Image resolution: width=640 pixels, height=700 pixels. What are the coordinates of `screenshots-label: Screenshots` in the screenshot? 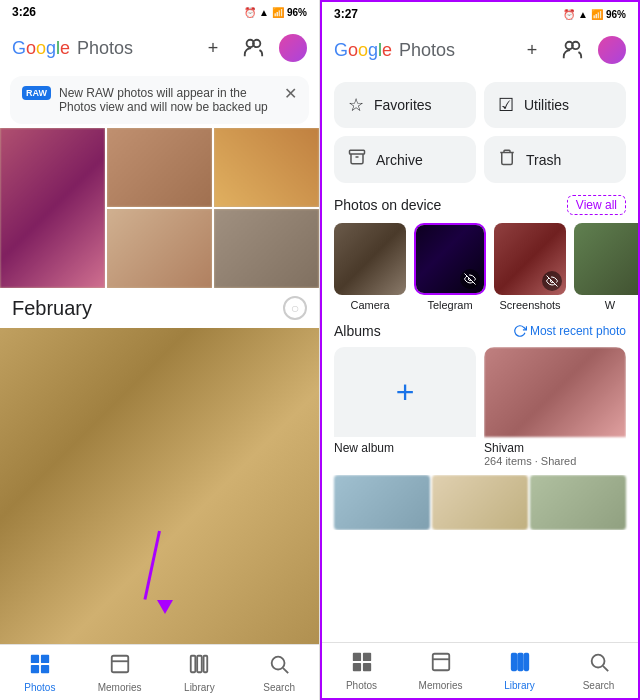 It's located at (530, 305).